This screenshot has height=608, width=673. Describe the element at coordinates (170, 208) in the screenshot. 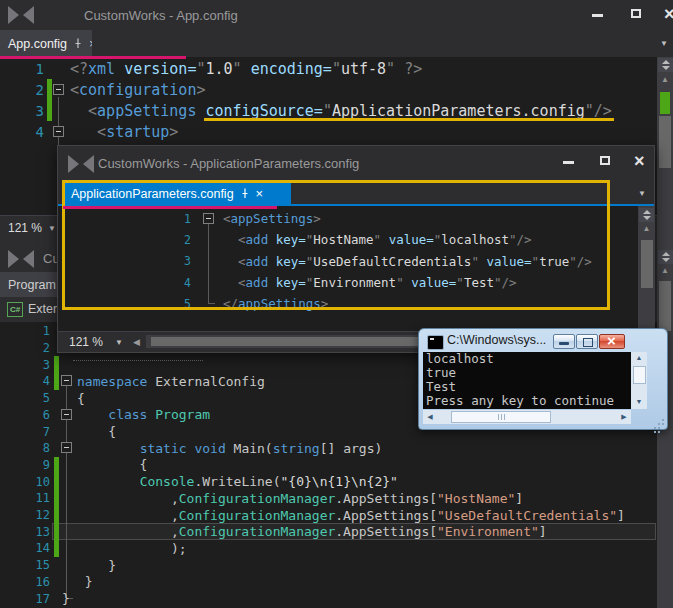

I see `annotation-underline-parameters-tab` at that location.